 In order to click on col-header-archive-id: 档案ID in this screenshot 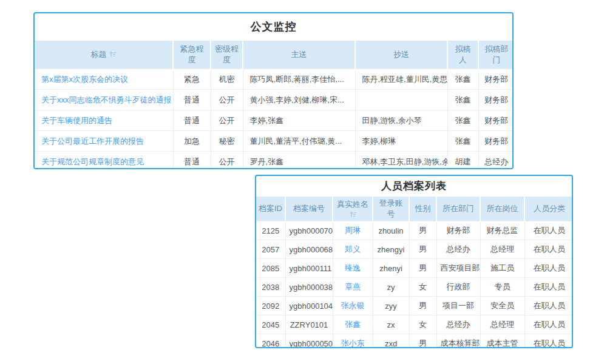, I will do `click(271, 209)`.